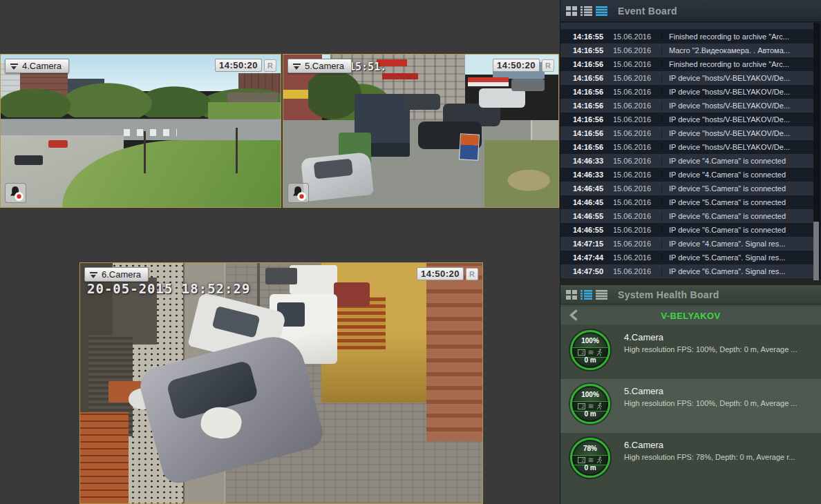 This screenshot has width=821, height=504. What do you see at coordinates (574, 316) in the screenshot?
I see `back-chevron-icon` at bounding box center [574, 316].